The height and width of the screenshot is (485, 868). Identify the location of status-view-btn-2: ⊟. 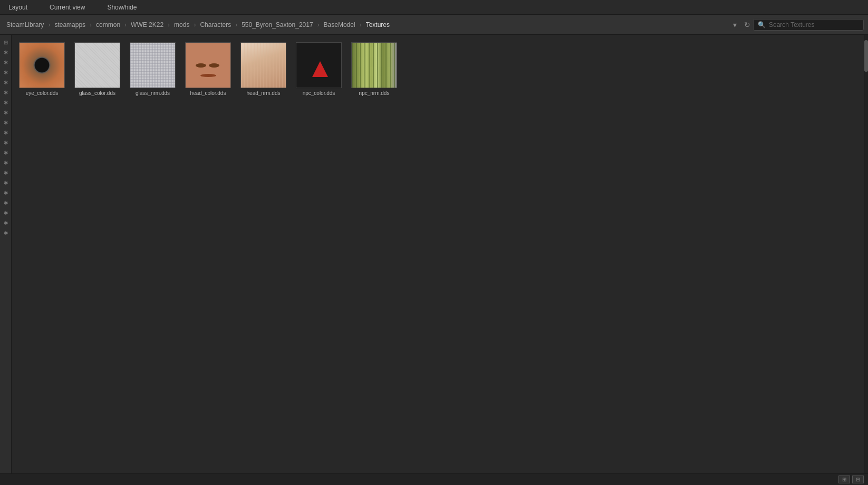
(858, 479).